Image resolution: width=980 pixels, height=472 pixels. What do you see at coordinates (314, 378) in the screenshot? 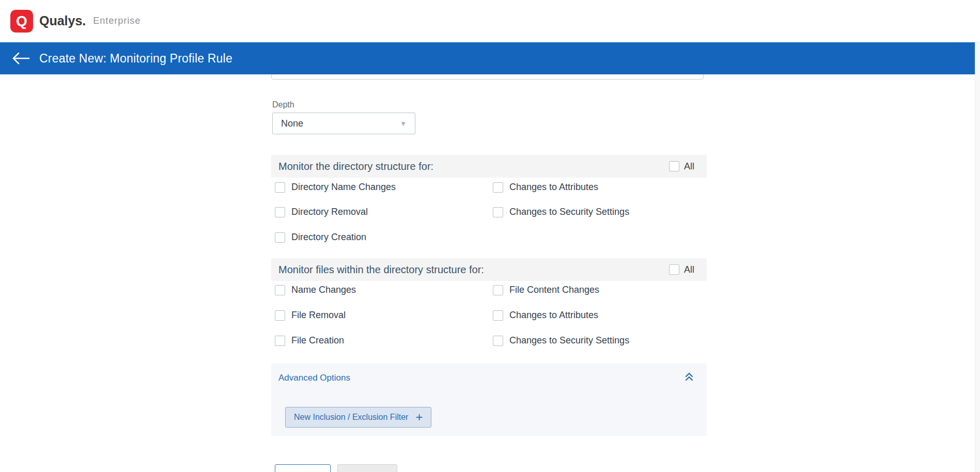
I see `advanced-options-title: Advanced Options` at bounding box center [314, 378].